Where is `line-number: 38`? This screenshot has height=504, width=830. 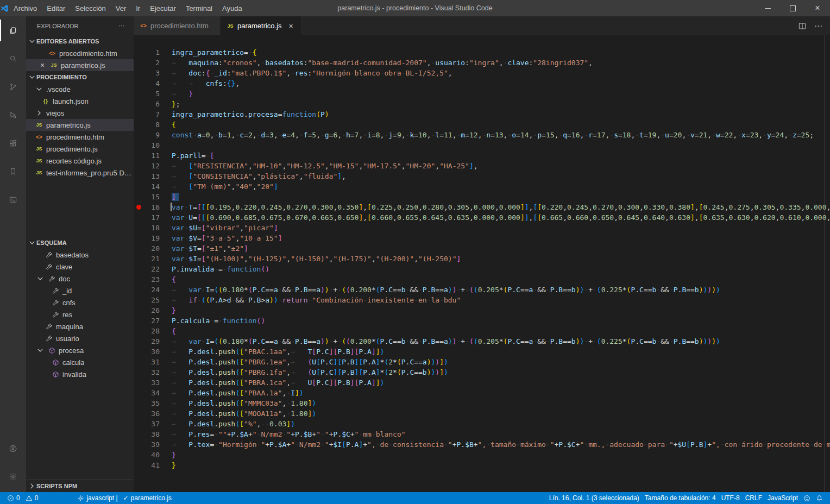 line-number: 38 is located at coordinates (152, 434).